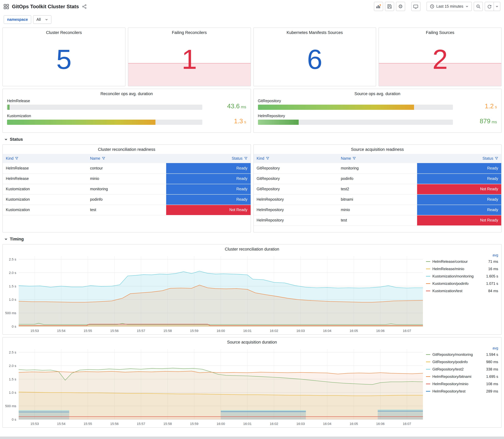 This screenshot has width=504, height=439. What do you see at coordinates (462, 377) in the screenshot?
I see `legend-item: HelmRepository/bitnami1.695 s` at bounding box center [462, 377].